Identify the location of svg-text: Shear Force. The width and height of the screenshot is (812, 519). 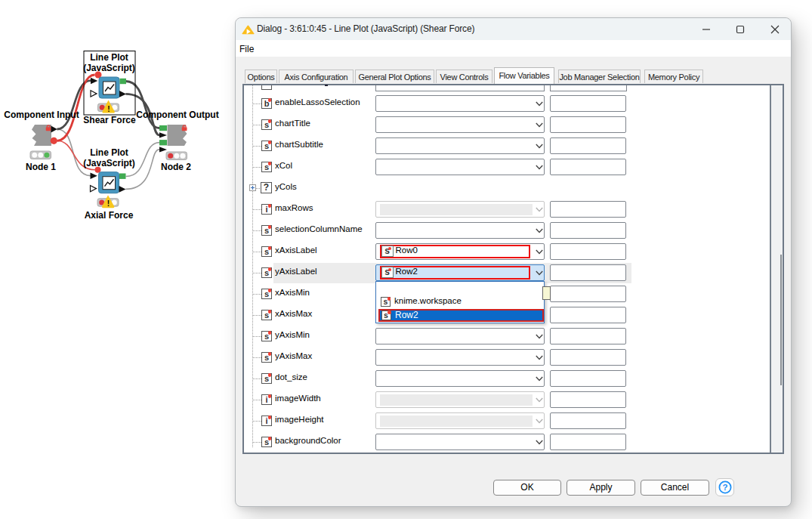
(110, 120).